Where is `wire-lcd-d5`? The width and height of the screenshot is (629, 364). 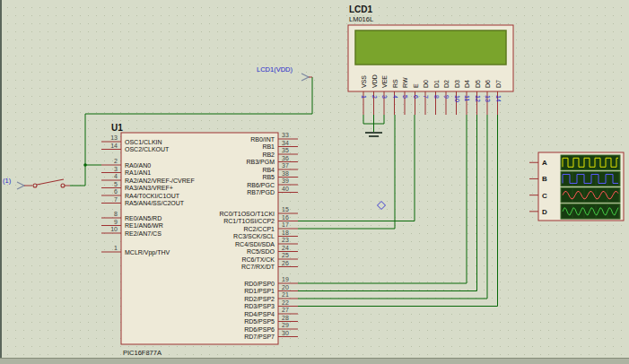
wire-lcd-d5 is located at coordinates (388, 203).